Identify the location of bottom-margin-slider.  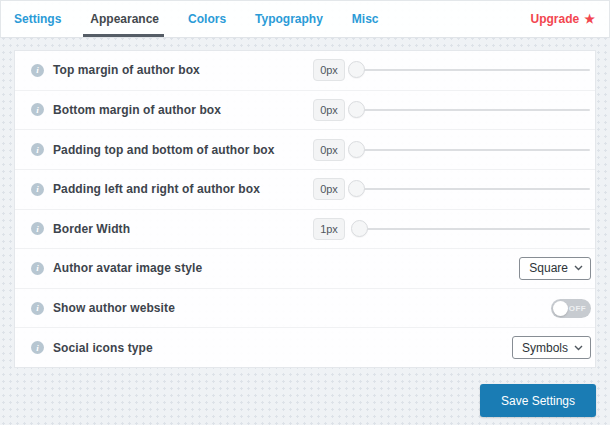
(470, 110).